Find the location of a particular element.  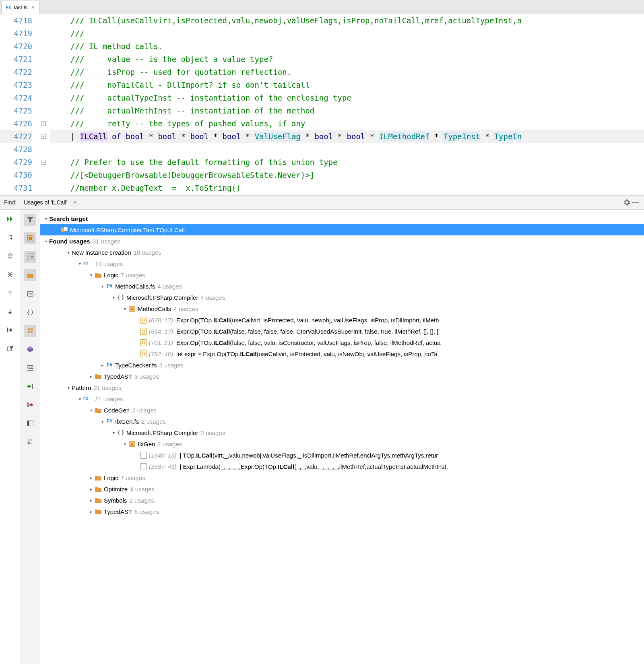

layout-icon is located at coordinates (30, 423).